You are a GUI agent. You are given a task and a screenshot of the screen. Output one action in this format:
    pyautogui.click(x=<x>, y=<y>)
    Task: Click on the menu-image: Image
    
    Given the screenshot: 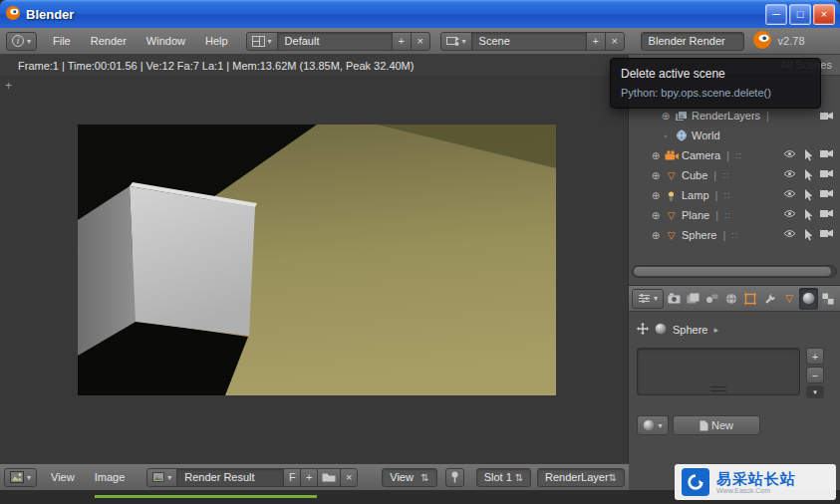 What is the action you would take?
    pyautogui.click(x=110, y=477)
    